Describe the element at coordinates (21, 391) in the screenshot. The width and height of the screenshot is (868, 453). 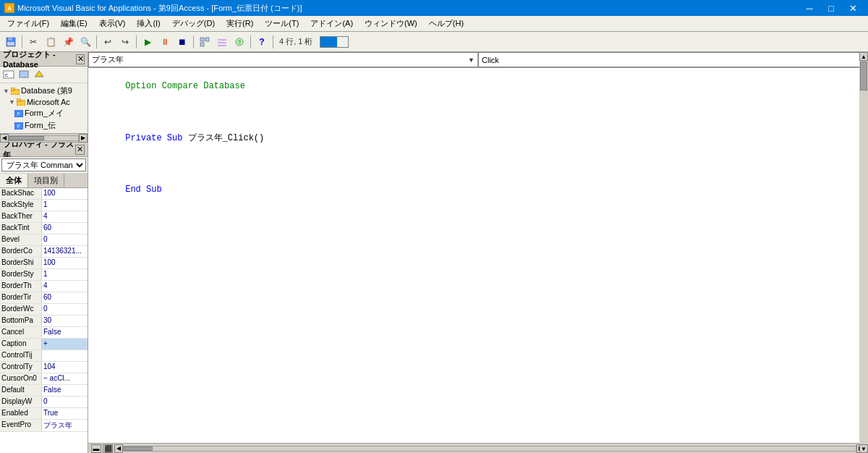
I see `prop-key-default: Default` at that location.